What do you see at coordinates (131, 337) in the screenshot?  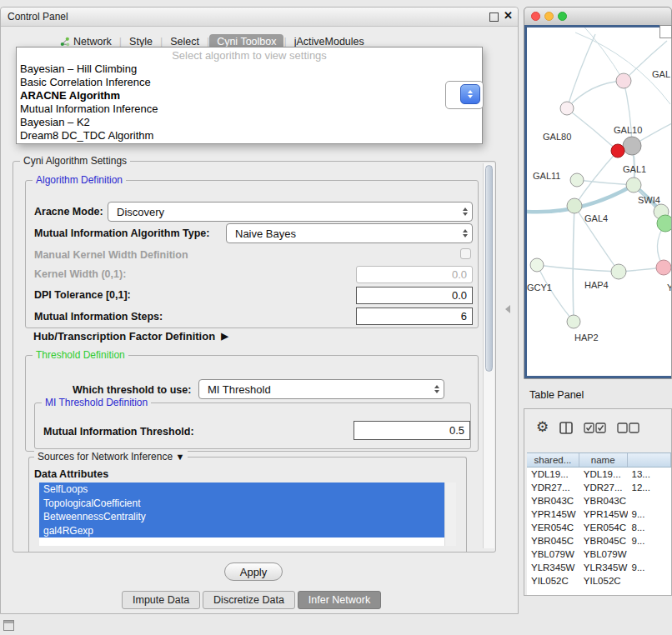 I see `hub-definition-disclosure: Hub/Transcription Factor Definition ▶` at bounding box center [131, 337].